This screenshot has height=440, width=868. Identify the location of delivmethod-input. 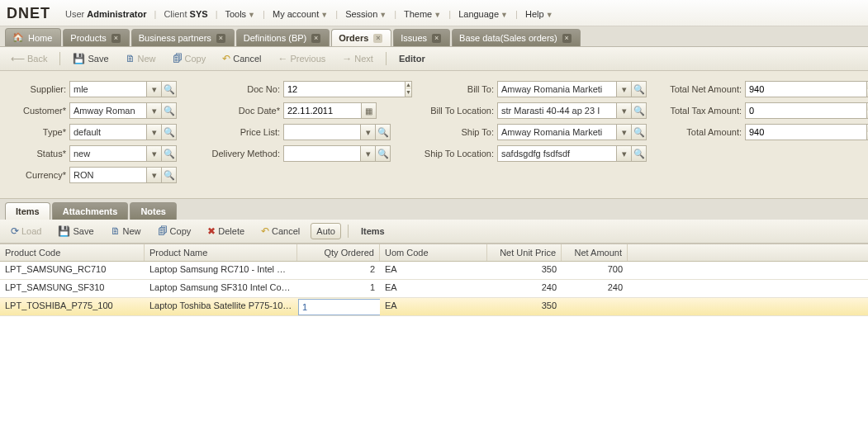
(322, 154).